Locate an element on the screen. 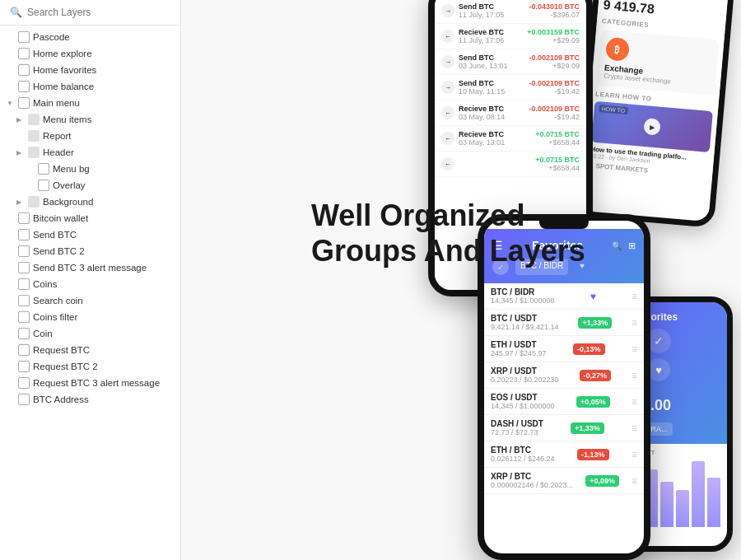 Image resolution: width=741 pixels, height=560 pixels. layer-label: Pascode is located at coordinates (51, 37).